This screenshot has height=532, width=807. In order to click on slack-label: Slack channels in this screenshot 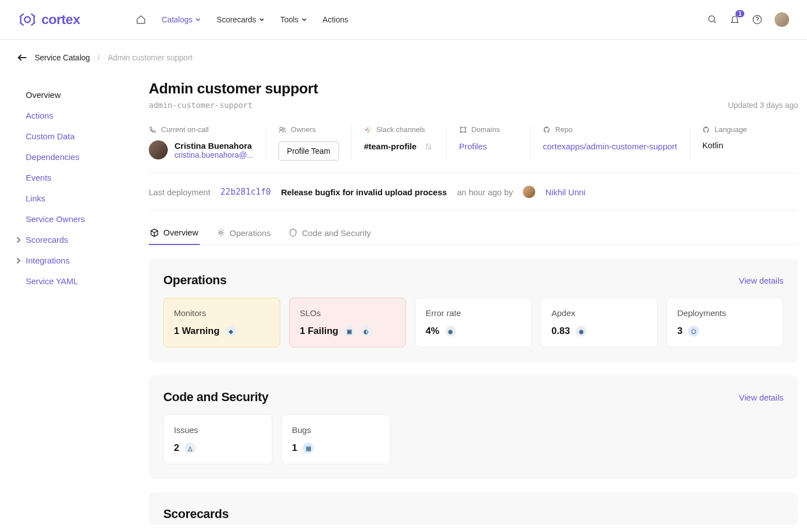, I will do `click(399, 130)`.